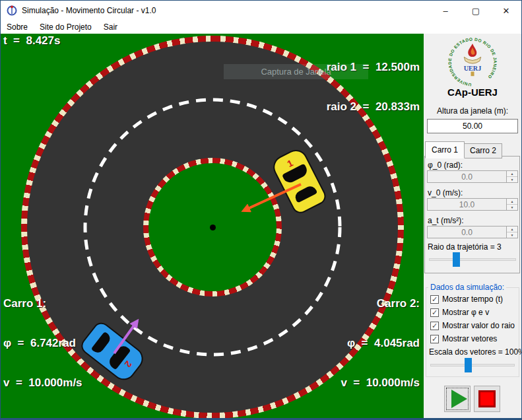 This screenshot has height=420, width=522. I want to click on title-bar: Simulação - Movimento Circular - v1.0 – …, so click(261, 11).